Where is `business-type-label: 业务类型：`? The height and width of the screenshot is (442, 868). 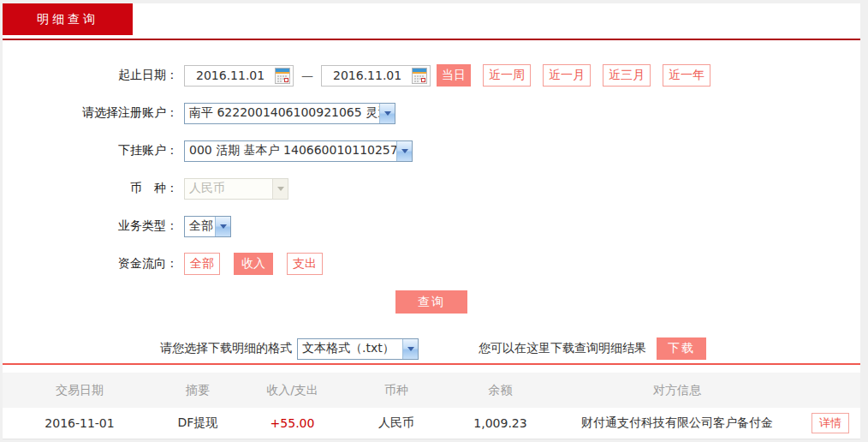
business-type-label: 业务类型： is located at coordinates (93, 226).